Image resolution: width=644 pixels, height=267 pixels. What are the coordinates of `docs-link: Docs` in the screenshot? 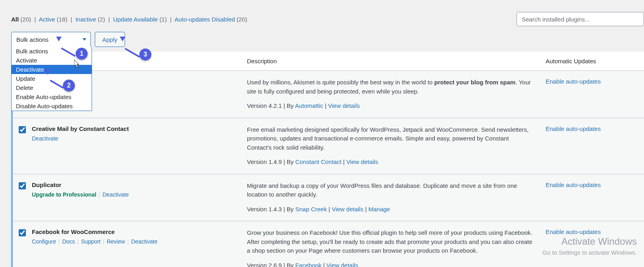 It's located at (69, 242).